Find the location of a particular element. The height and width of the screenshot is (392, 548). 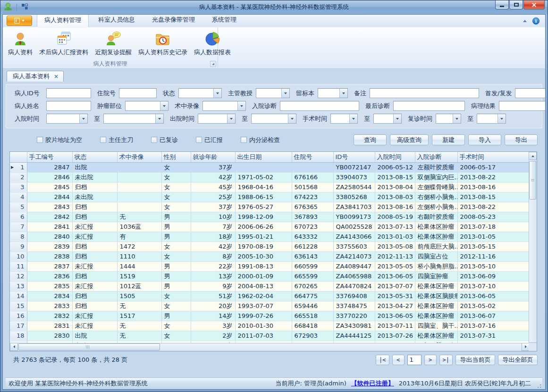

column-header-4: 就诊年龄 is located at coordinates (213, 157).